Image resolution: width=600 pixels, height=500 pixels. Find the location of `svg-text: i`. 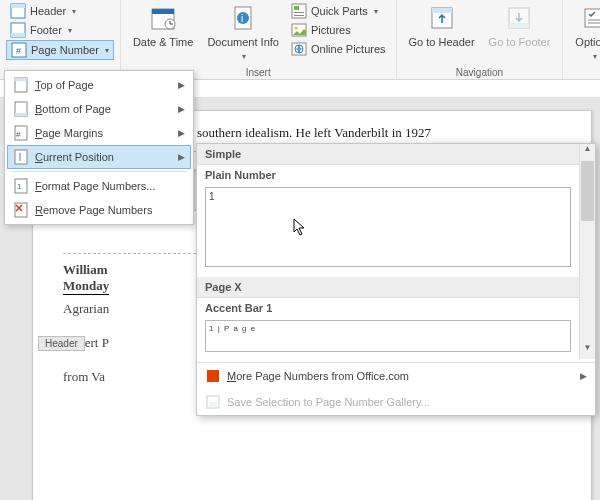

svg-text: i is located at coordinates (242, 18).